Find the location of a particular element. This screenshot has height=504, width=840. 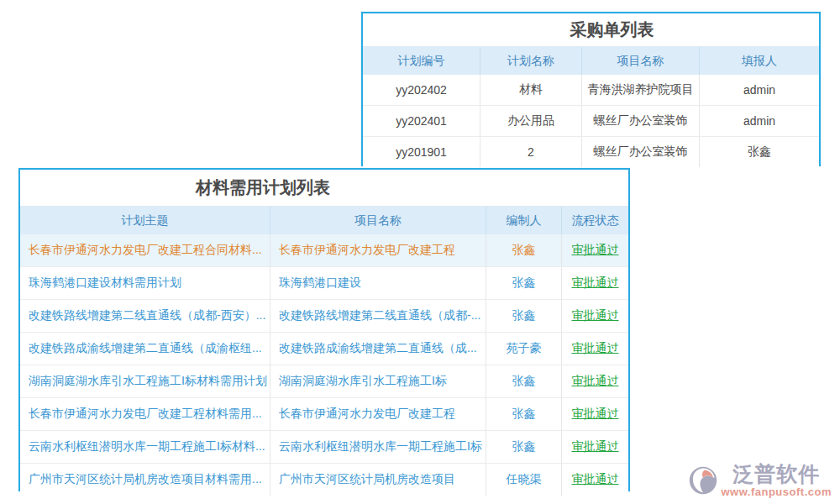

plan-subject-cell: 云南水利枢纽潜明水库一期工程施工I标材料... is located at coordinates (145, 447).